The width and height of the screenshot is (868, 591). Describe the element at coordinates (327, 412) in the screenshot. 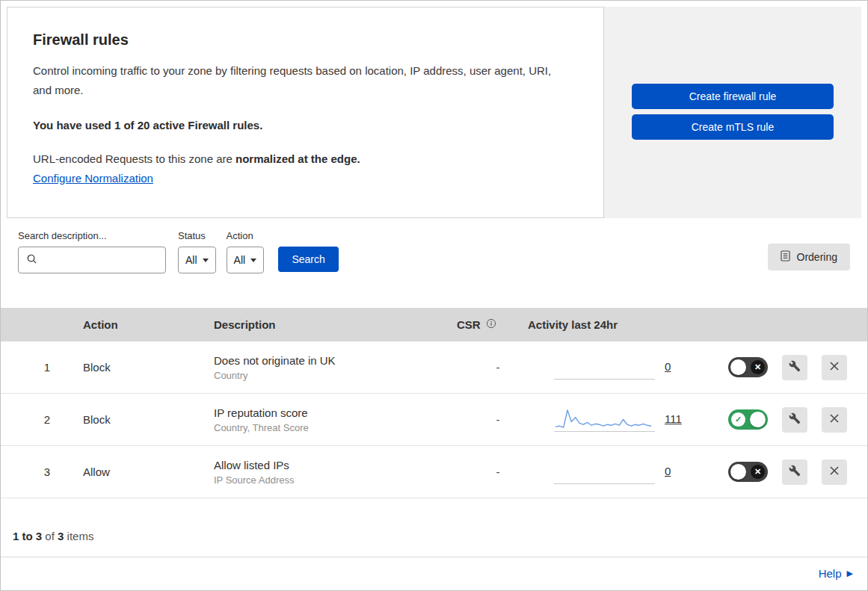

I see `rule-description: IP reputation score` at that location.